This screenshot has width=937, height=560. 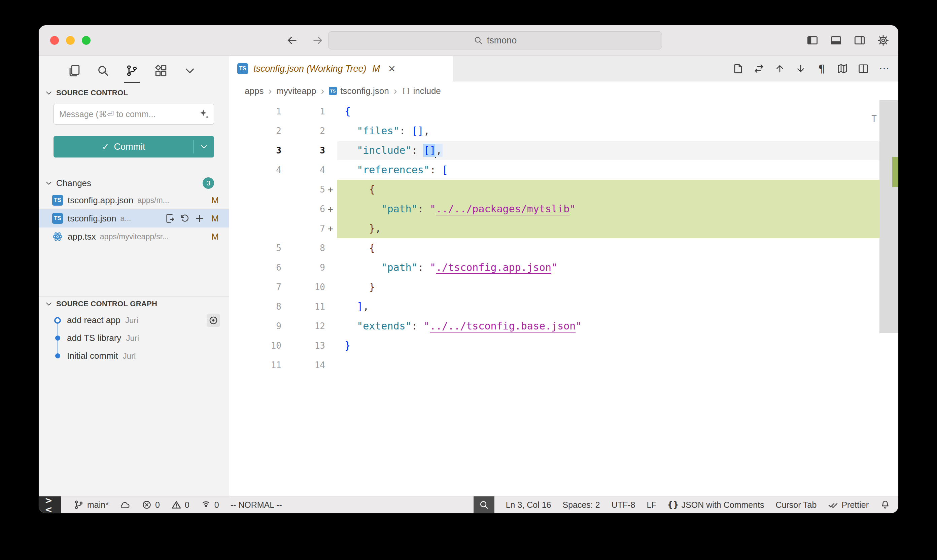 What do you see at coordinates (292, 40) in the screenshot?
I see `back-icon` at bounding box center [292, 40].